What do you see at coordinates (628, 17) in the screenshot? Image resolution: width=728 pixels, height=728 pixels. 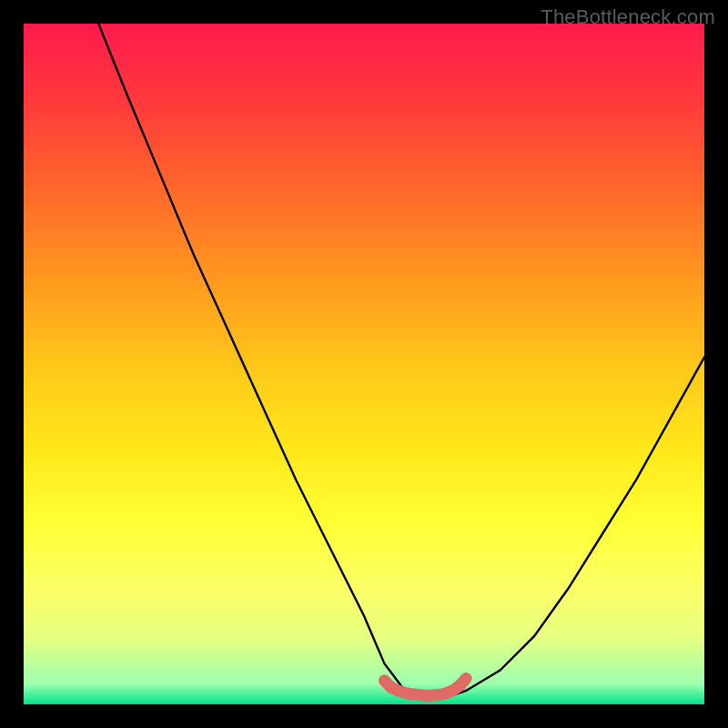 I see `watermark-text: TheBottleneck.com` at bounding box center [628, 17].